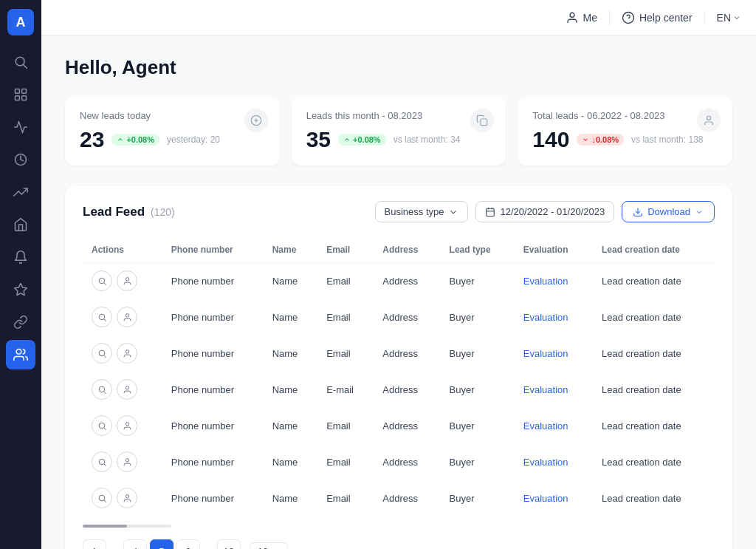 The height and width of the screenshot is (549, 756). I want to click on pagination: 1 ··· 4 5 6 ··· 12 10, so click(399, 544).